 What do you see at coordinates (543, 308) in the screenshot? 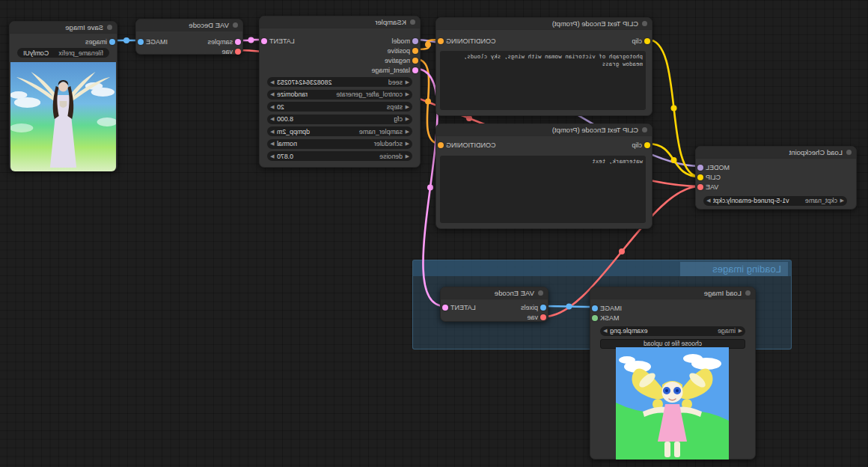
I see `input-pin-pixels` at bounding box center [543, 308].